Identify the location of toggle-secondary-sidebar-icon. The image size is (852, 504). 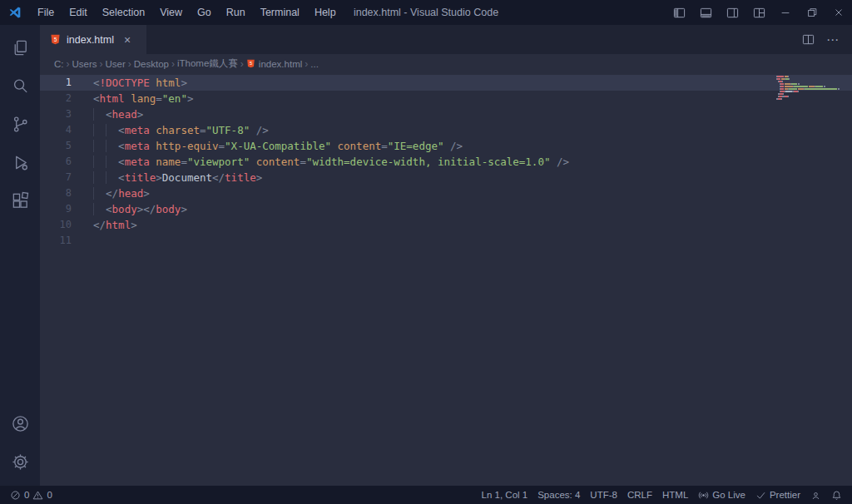
(732, 12).